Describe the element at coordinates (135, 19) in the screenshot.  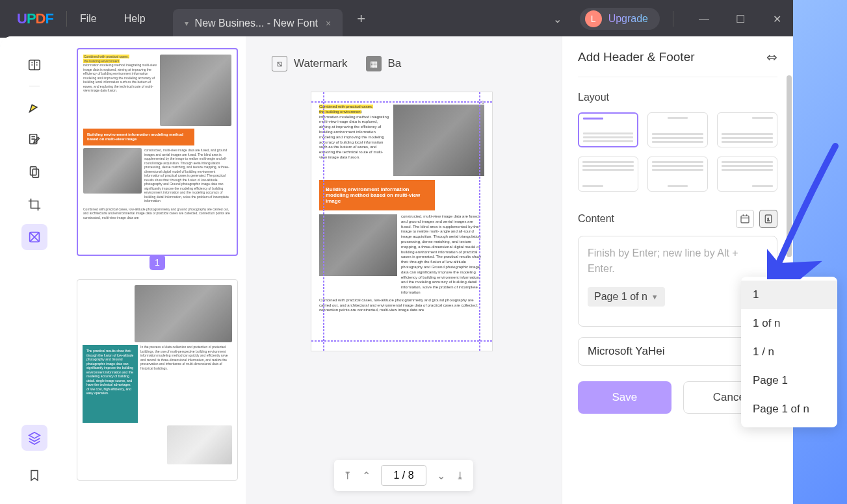
I see `menu-help: Help` at that location.